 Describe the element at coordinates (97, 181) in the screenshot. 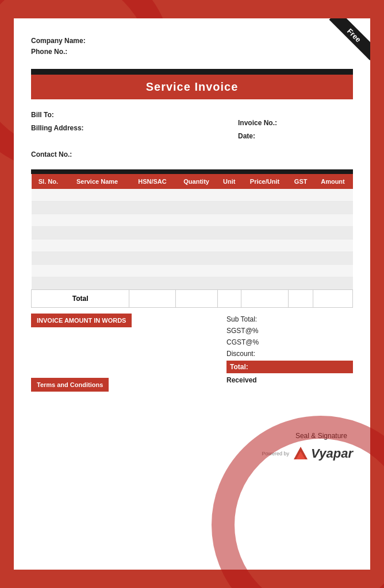

I see `col-service-name: Service Name` at that location.